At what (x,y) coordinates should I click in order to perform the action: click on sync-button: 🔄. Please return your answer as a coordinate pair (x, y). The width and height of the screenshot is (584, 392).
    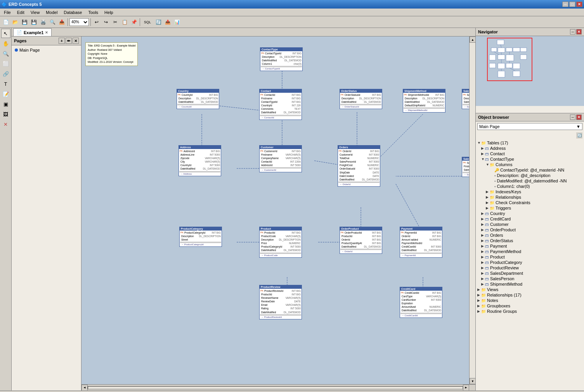
    Looking at the image, I should click on (158, 22).